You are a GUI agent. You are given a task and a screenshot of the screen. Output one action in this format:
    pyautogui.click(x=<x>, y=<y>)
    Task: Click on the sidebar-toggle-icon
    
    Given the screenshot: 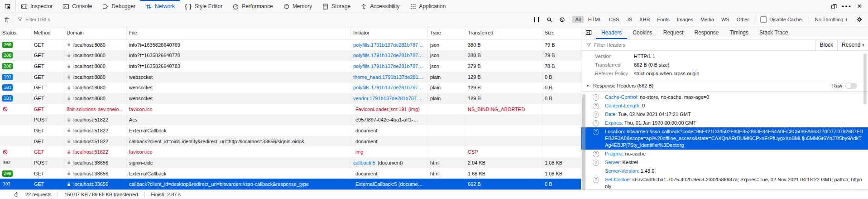 What is the action you would take?
    pyautogui.click(x=589, y=33)
    